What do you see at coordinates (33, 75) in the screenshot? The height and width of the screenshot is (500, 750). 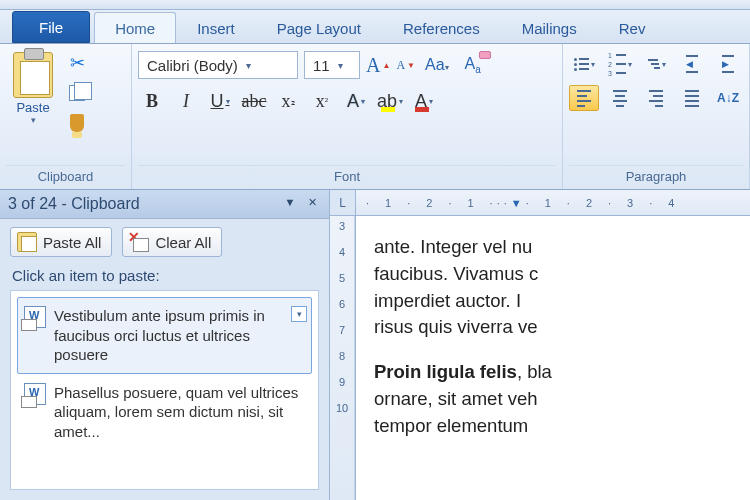 I see `paste-icon` at bounding box center [33, 75].